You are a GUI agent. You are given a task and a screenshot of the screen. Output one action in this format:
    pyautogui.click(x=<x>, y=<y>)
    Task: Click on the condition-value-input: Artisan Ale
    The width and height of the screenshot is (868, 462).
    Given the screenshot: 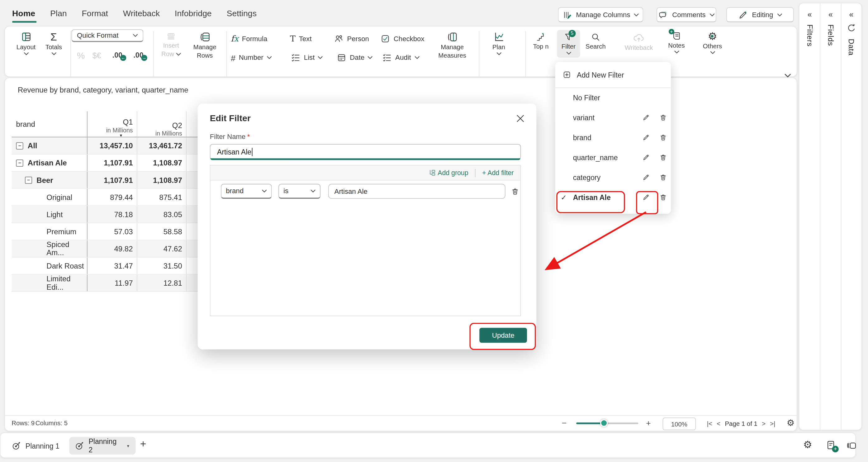 What is the action you would take?
    pyautogui.click(x=417, y=191)
    